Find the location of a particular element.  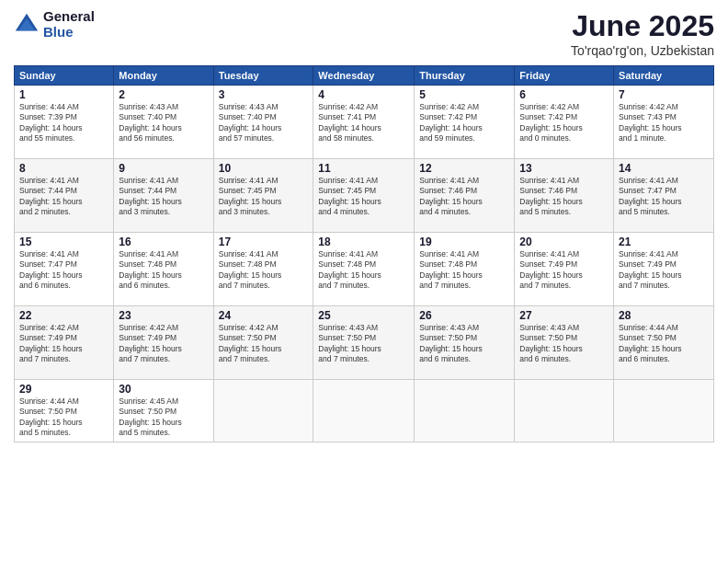

day-number: 29 is located at coordinates (64, 389).